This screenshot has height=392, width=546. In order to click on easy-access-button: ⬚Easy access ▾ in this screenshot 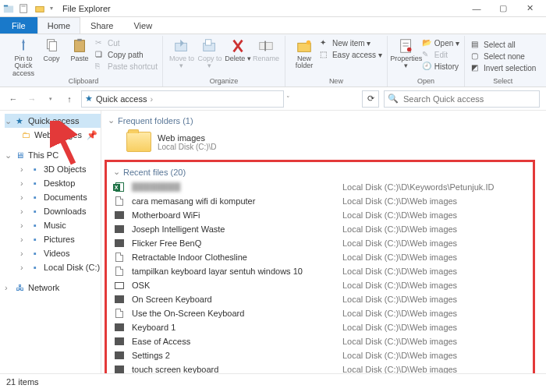, I will do `click(351, 55)`.